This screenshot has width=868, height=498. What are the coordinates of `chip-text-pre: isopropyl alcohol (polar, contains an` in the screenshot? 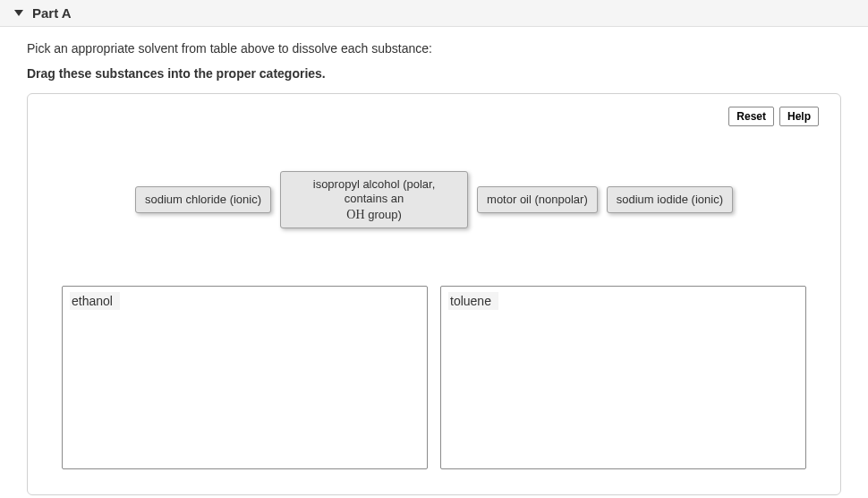 It's located at (374, 192).